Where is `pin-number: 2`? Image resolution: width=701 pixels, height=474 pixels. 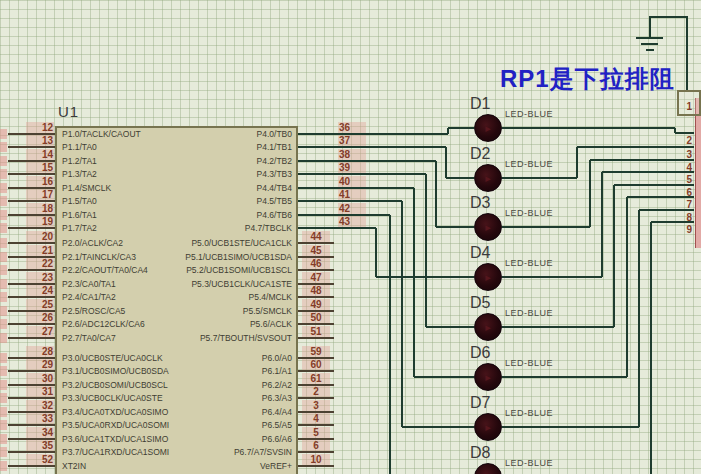 pin-number: 2 is located at coordinates (316, 392).